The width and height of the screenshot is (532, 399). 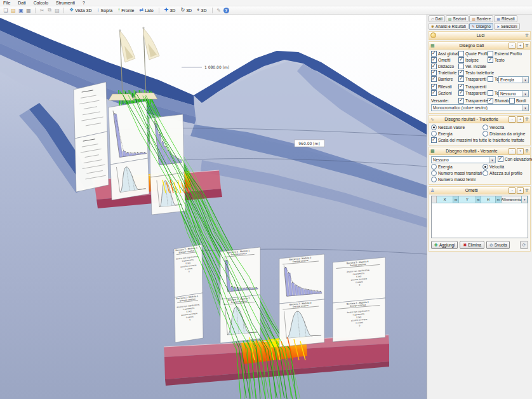 What do you see at coordinates (496, 166) in the screenshot?
I see `label: Velocità` at bounding box center [496, 166].